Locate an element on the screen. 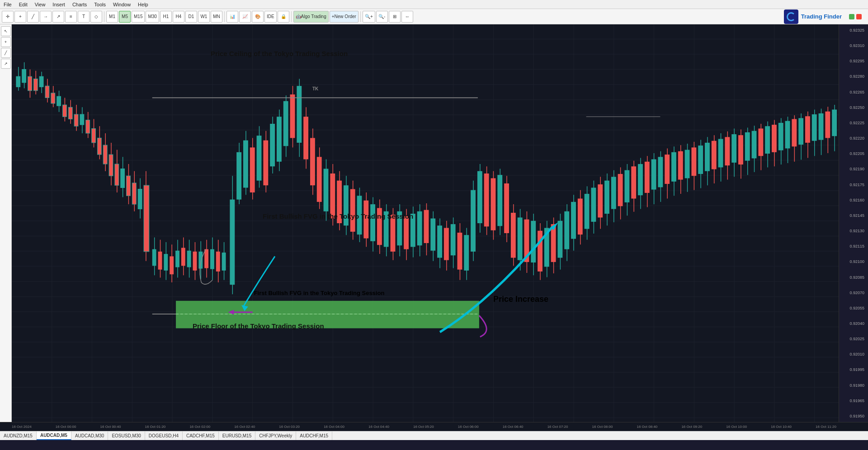 This screenshot has height=450, width=868. crosshair-tool: ✛ is located at coordinates (8, 17).